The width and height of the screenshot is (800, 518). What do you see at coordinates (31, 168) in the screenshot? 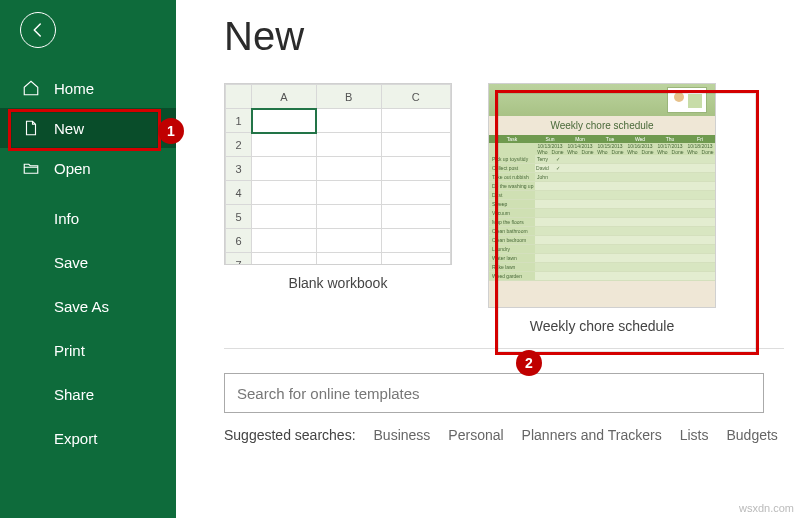
I see `folder-open-icon` at bounding box center [31, 168].